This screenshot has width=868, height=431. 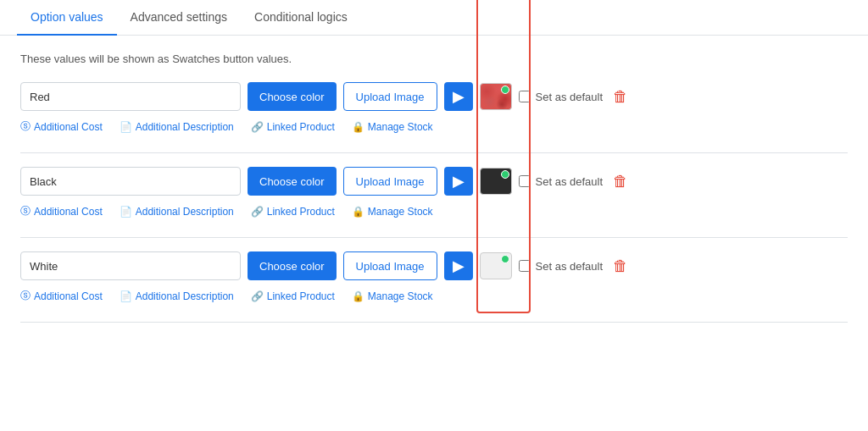 What do you see at coordinates (125, 212) in the screenshot?
I see `doc-icon-2: 📄` at bounding box center [125, 212].